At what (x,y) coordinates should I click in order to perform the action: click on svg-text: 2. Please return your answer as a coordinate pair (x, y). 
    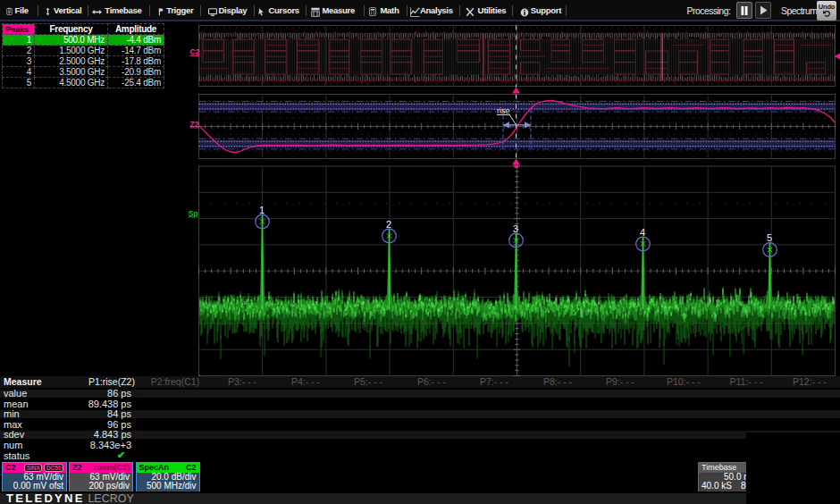
    Looking at the image, I should click on (389, 224).